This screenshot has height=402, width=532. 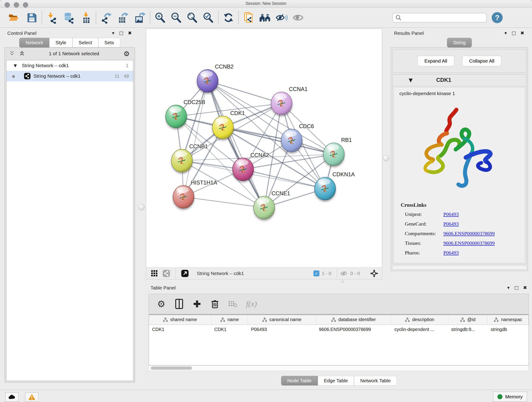 What do you see at coordinates (339, 329) in the screenshot?
I see `table-row: CDK1CDK1P064939606.ENSP00000378699cyclin…` at bounding box center [339, 329].